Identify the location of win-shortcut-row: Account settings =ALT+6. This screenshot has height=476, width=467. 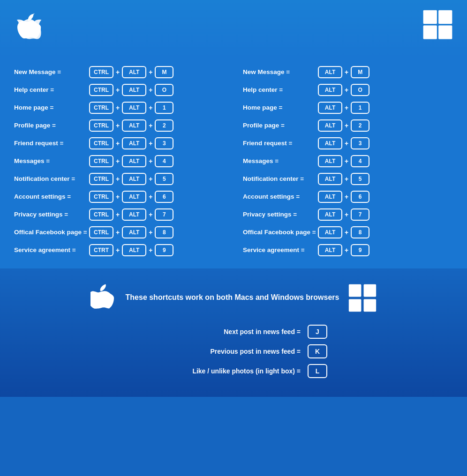
(348, 197).